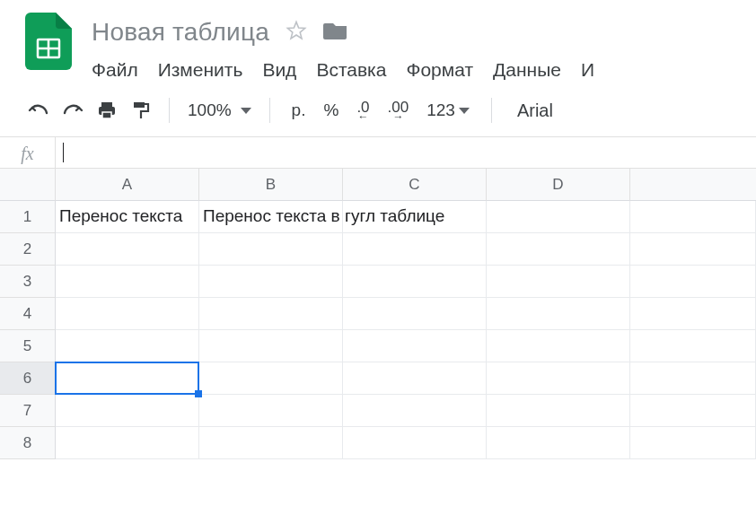 The height and width of the screenshot is (532, 756). I want to click on column-header-C: C, so click(415, 185).